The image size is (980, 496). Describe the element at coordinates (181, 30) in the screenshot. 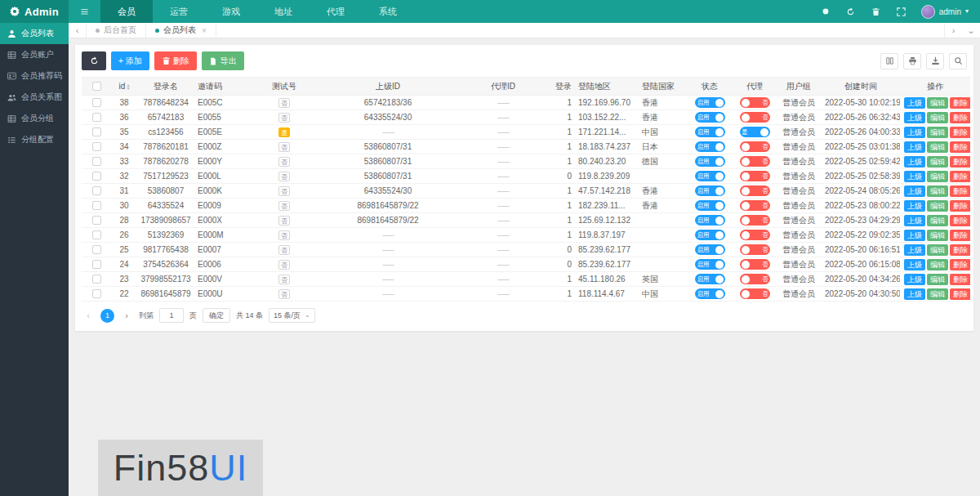

I see `tab-会员列表: 会员列表×` at that location.